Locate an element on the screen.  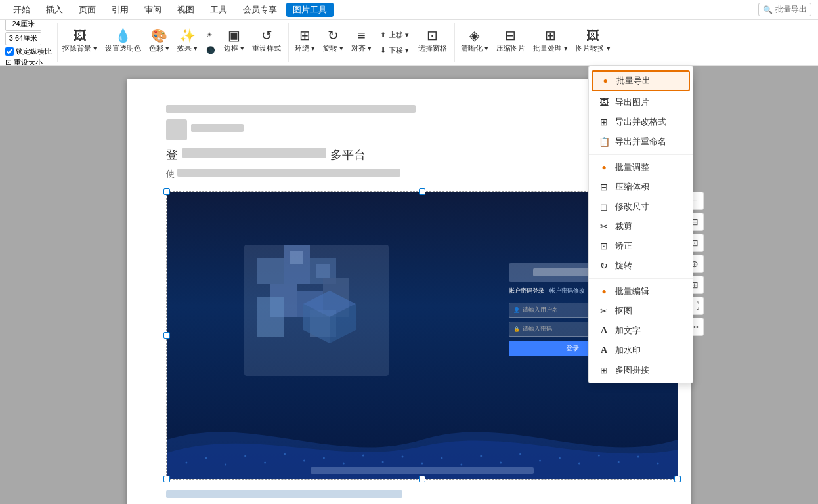
dropdown-rotate-item: ↻ 旋转 is located at coordinates (641, 266).